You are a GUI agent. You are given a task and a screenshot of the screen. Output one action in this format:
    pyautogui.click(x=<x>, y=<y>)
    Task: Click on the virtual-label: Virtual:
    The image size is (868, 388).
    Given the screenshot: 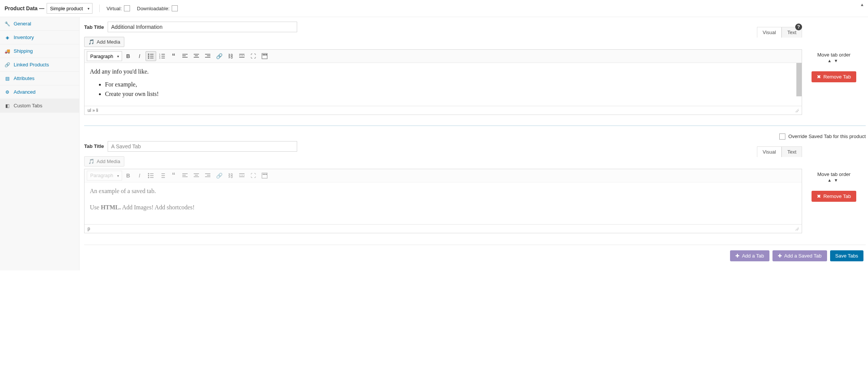 What is the action you would take?
    pyautogui.click(x=114, y=8)
    